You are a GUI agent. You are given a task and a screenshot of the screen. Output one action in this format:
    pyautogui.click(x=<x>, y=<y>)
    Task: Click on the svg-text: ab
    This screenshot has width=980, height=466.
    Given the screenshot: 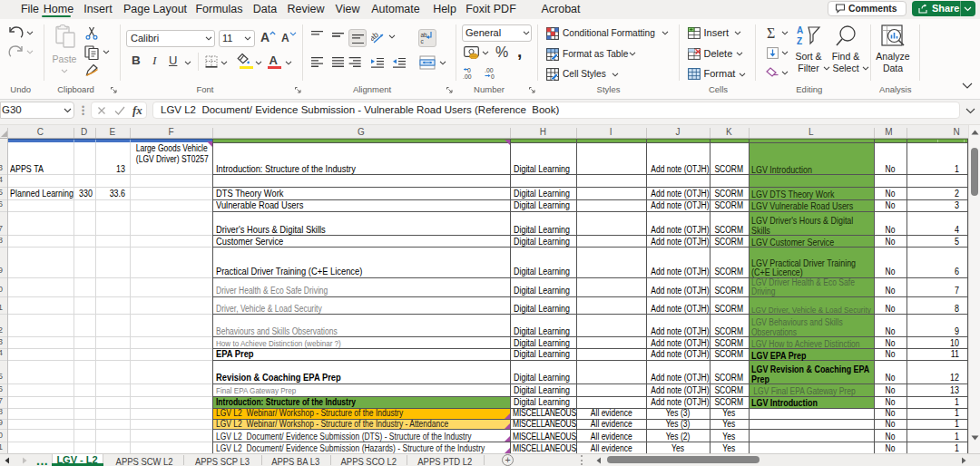 What is the action you would take?
    pyautogui.click(x=425, y=34)
    